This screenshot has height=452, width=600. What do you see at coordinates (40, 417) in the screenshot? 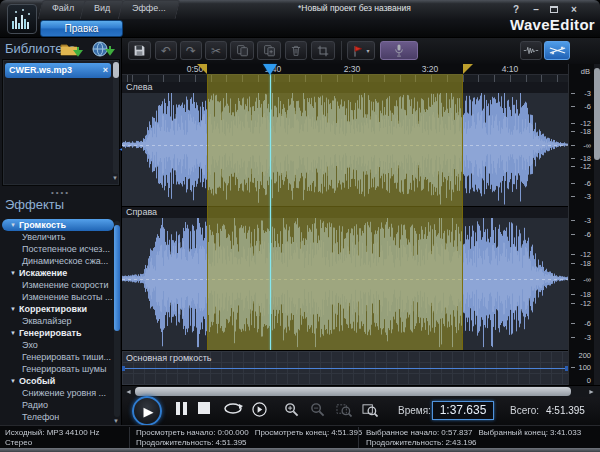
I see `effect-item-label: Телефон` at bounding box center [40, 417].